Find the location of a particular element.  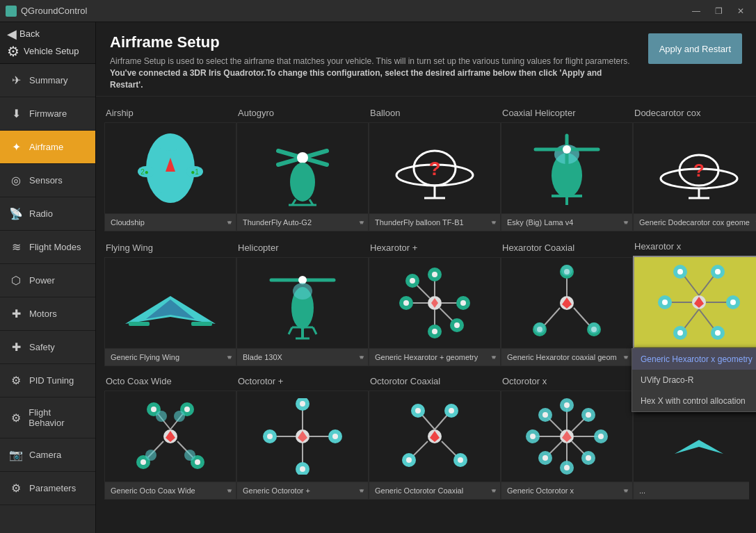

window-controls: — ❐ ✕ is located at coordinates (718, 11).